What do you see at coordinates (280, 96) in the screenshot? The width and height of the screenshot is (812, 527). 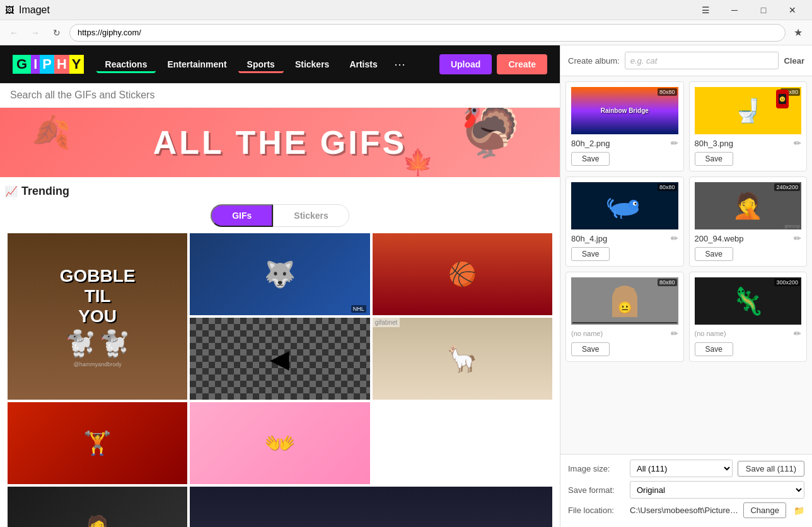 I see `giphy-search-bar` at bounding box center [280, 96].